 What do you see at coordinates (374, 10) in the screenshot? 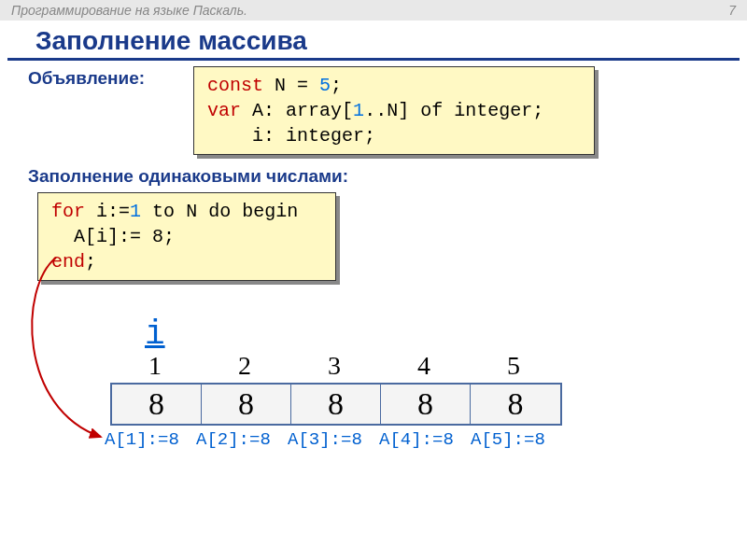
I see `header-bar: Программирование на языке Паскаль. 7` at bounding box center [374, 10].